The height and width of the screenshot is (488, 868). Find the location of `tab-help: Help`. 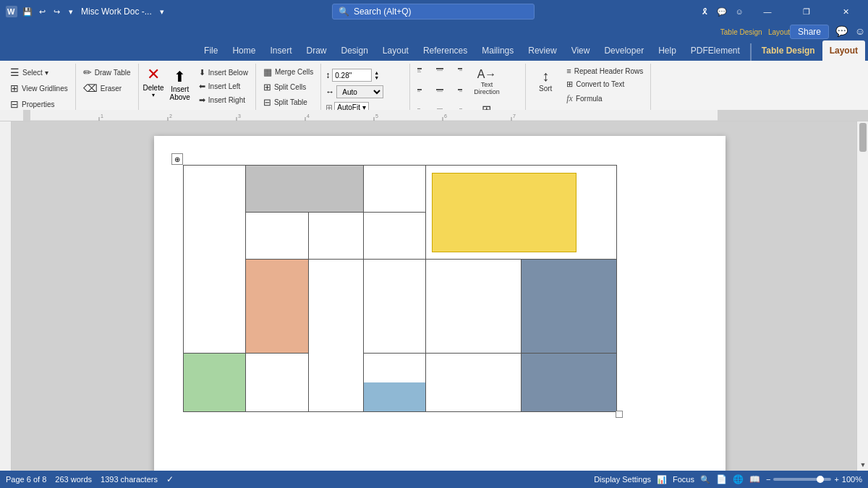

tab-help: Help is located at coordinates (667, 51).